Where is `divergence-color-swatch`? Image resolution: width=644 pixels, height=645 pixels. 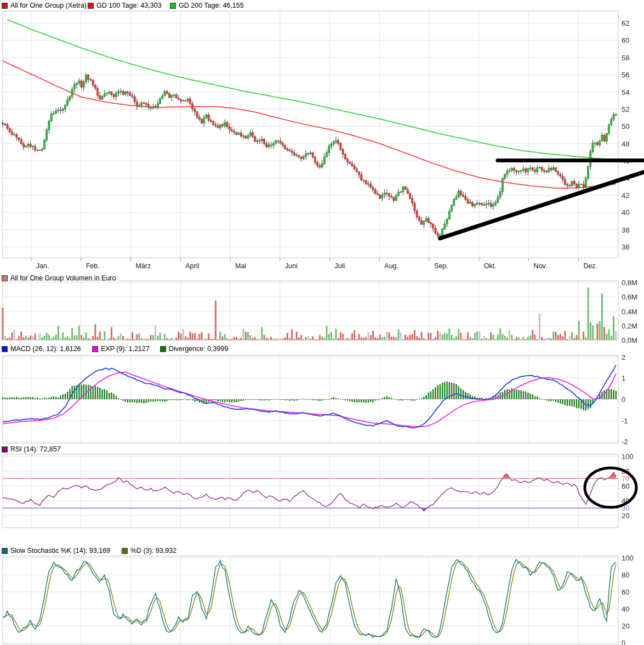
divergence-color-swatch is located at coordinates (163, 349).